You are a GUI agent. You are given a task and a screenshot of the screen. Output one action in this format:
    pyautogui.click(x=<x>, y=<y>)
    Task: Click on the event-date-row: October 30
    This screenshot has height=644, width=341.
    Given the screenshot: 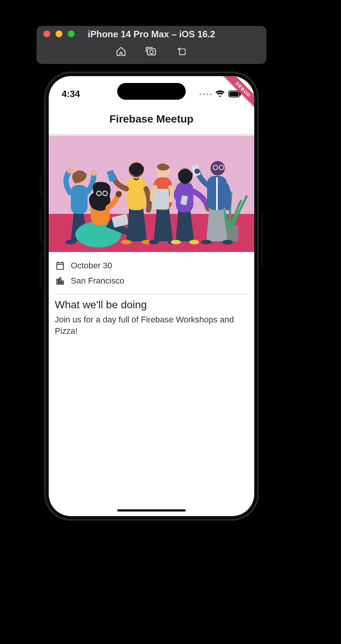 What is the action you would take?
    pyautogui.click(x=151, y=266)
    